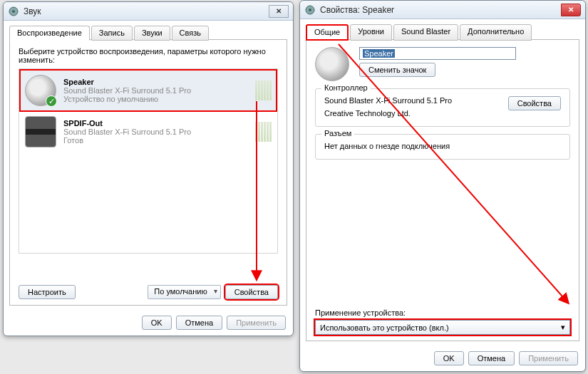 This screenshot has width=588, height=374. I want to click on jack-group: Разъем Нет данных о гнезде подключения, so click(443, 147).